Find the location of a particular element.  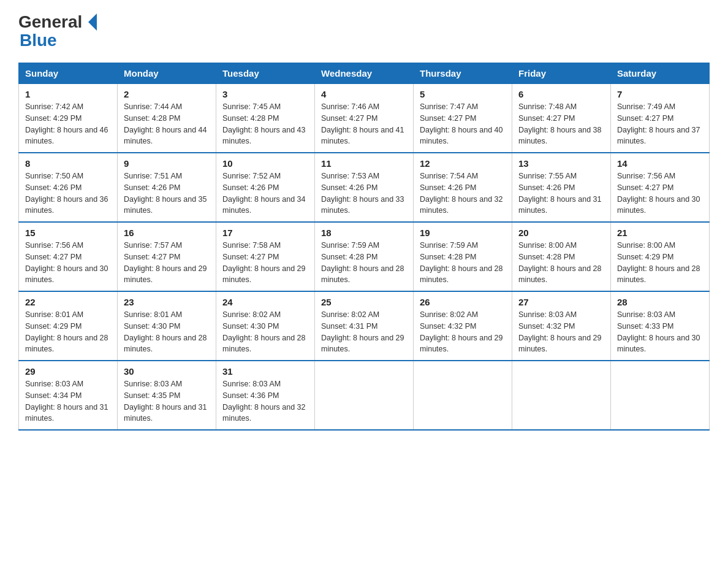

calendar-cell: 13 Sunrise: 7:55 AM Sunset: 4:26 PM Dayl… is located at coordinates (561, 188).